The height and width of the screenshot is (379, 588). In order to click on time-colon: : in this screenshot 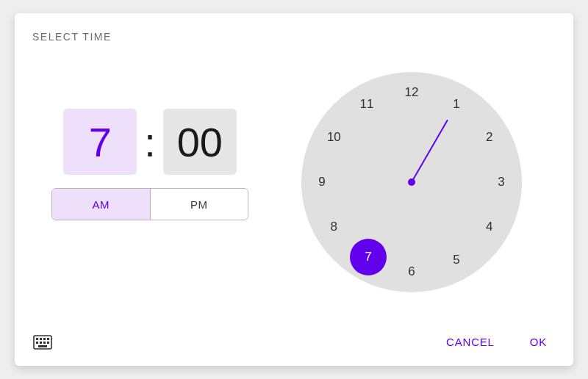, I will do `click(150, 142)`.